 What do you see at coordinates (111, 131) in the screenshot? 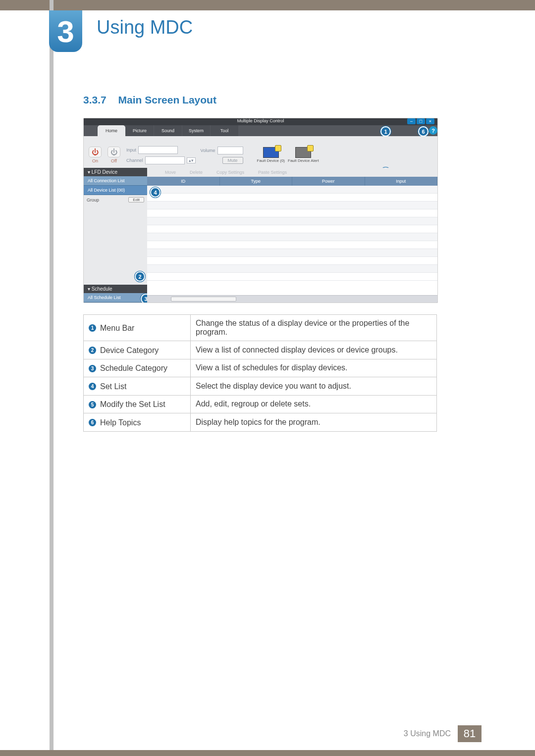
I see `tab-home: Home` at bounding box center [111, 131].